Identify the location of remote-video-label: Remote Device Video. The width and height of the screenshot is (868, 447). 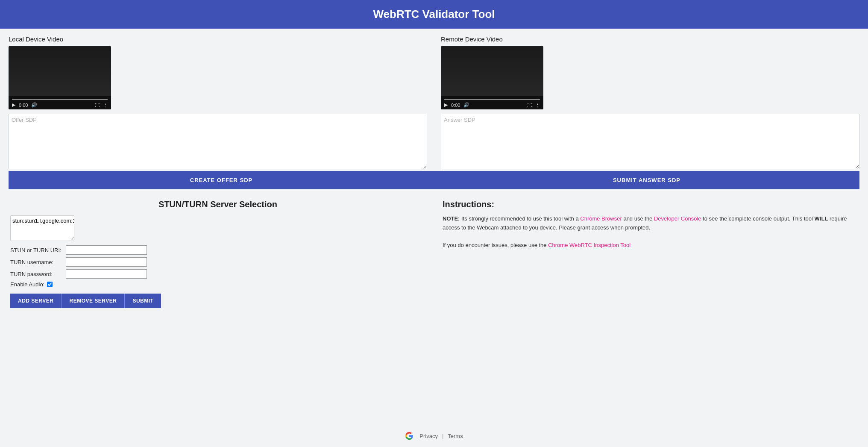
(650, 39).